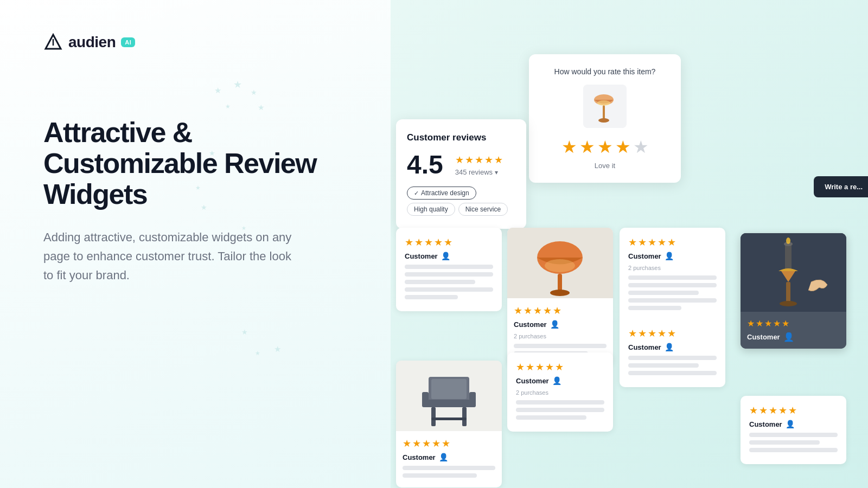 The height and width of the screenshot is (488, 868). Describe the element at coordinates (766, 424) in the screenshot. I see `cp-customer: Customer` at that location.